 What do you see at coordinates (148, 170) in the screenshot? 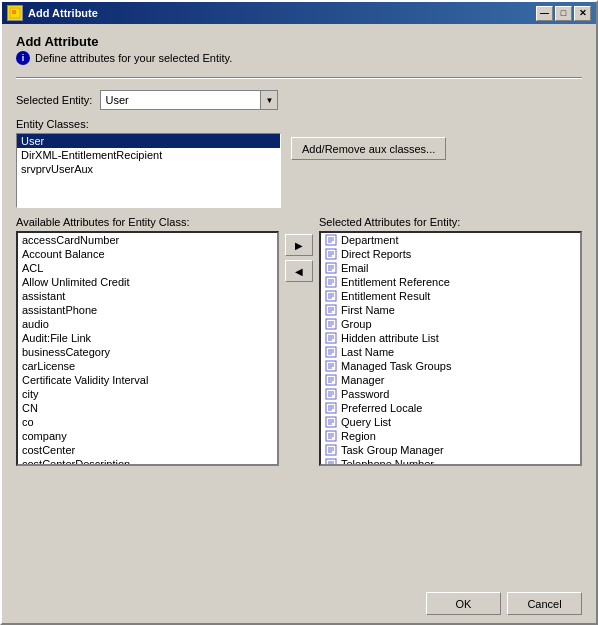
I see `entity-classes-list: UserDirXML-EntitlementRecipientsrvprvUse…` at bounding box center [148, 170].